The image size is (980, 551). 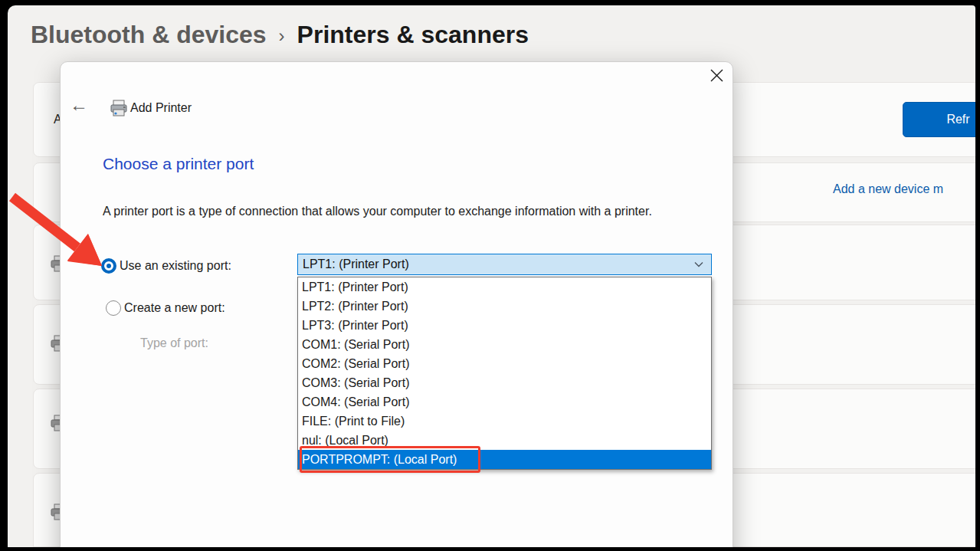 I want to click on refresh-button: Refr, so click(x=939, y=120).